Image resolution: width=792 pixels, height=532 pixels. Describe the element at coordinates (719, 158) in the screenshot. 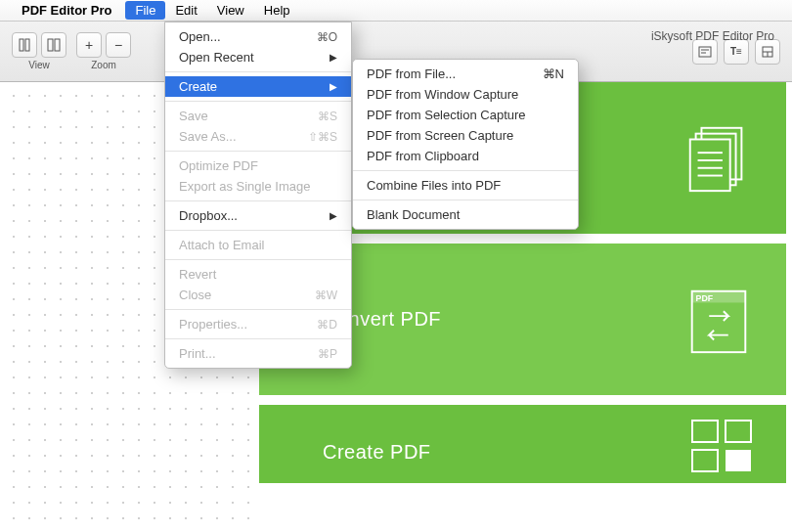

I see `edit-doc-icon` at that location.